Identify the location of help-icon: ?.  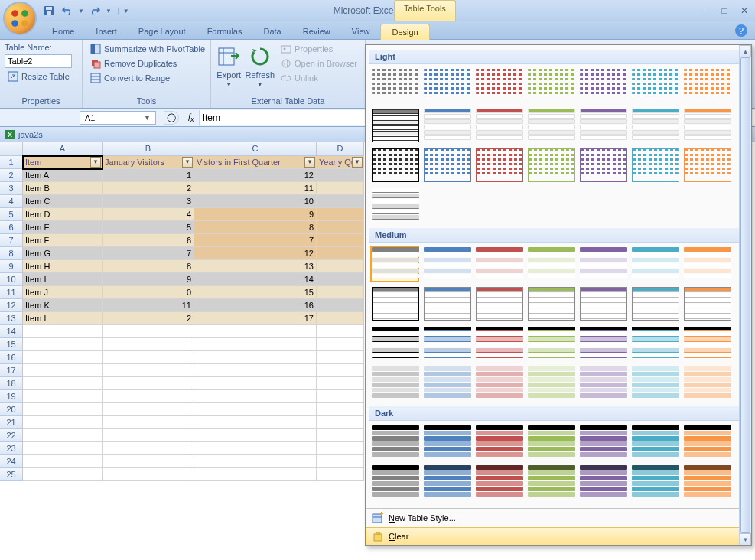
(741, 31).